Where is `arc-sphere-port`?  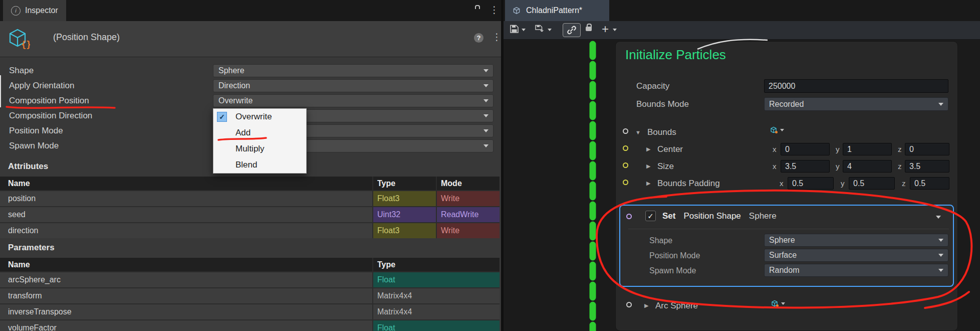 arc-sphere-port is located at coordinates (629, 305).